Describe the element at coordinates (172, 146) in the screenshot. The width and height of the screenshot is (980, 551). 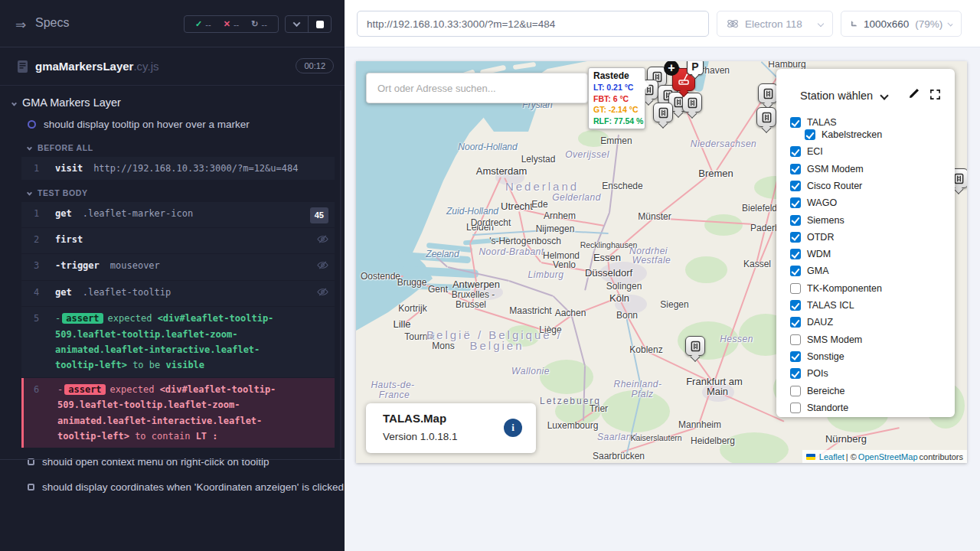
I see `section-header: BEFORE ALL` at that location.